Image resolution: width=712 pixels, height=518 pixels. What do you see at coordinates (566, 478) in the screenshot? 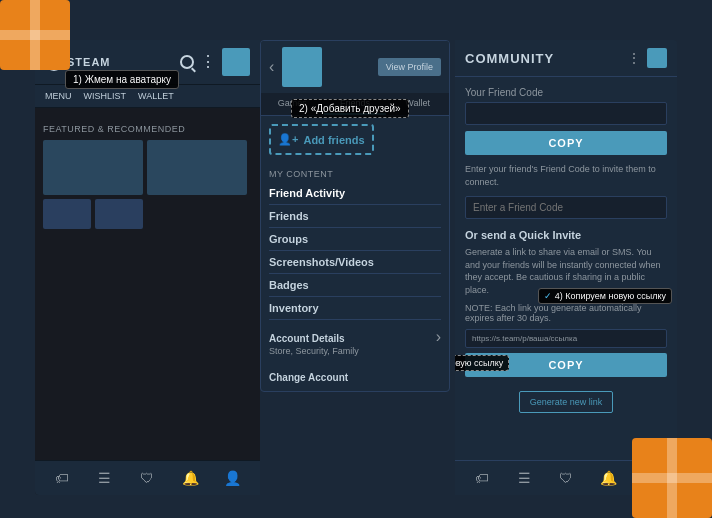
I see `right-shield-icon: 🛡` at bounding box center [566, 478].